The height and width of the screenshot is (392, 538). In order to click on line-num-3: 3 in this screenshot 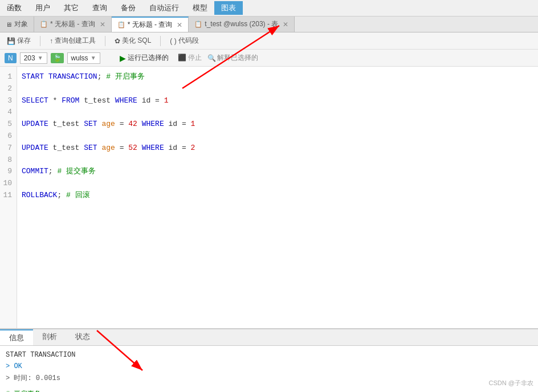, I will do `click(7, 101)`.